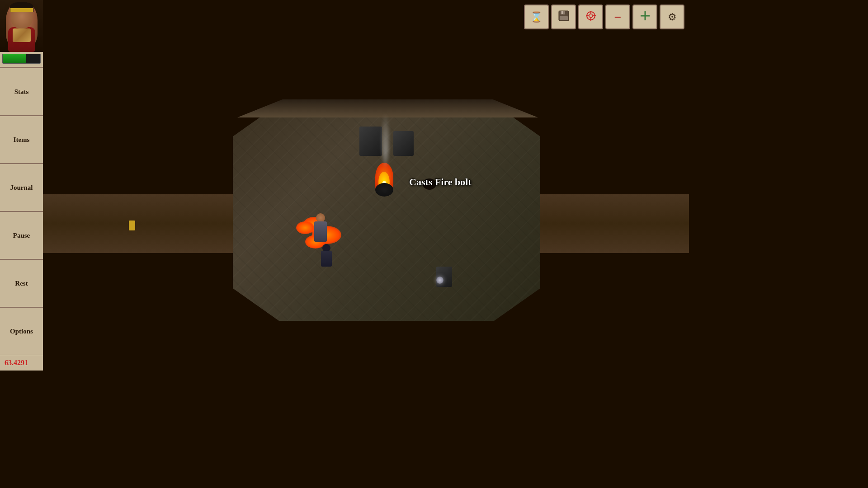 Image resolution: width=868 pixels, height=488 pixels. I want to click on minus-icon: −, so click(618, 17).